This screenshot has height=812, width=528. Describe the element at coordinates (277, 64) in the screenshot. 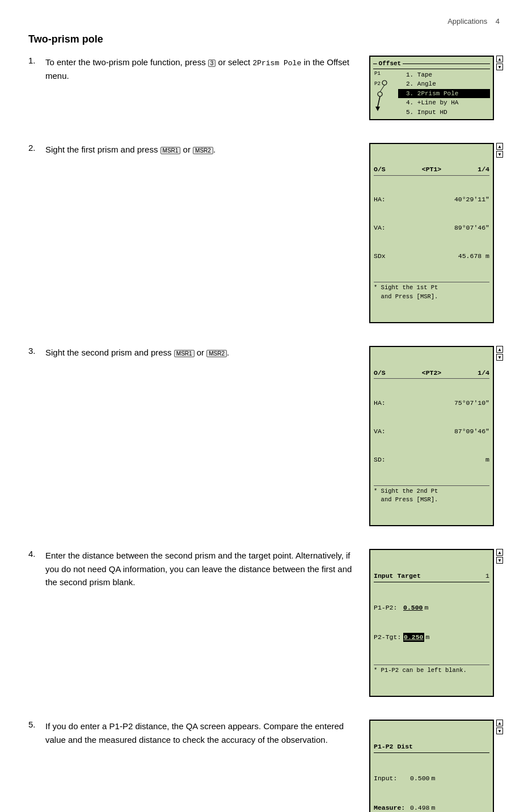

I see `step-1-mono: 2Prism Pole` at that location.